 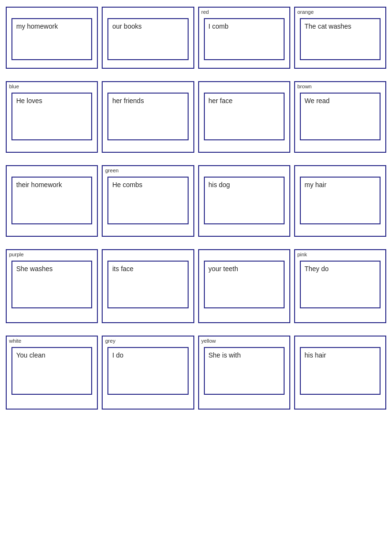 What do you see at coordinates (15, 341) in the screenshot?
I see `color-label-r5-c1: white` at bounding box center [15, 341].